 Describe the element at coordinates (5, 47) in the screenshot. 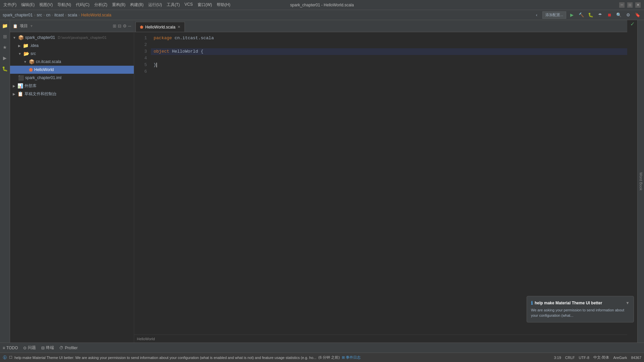

I see `favorites-tool-button: ★` at that location.